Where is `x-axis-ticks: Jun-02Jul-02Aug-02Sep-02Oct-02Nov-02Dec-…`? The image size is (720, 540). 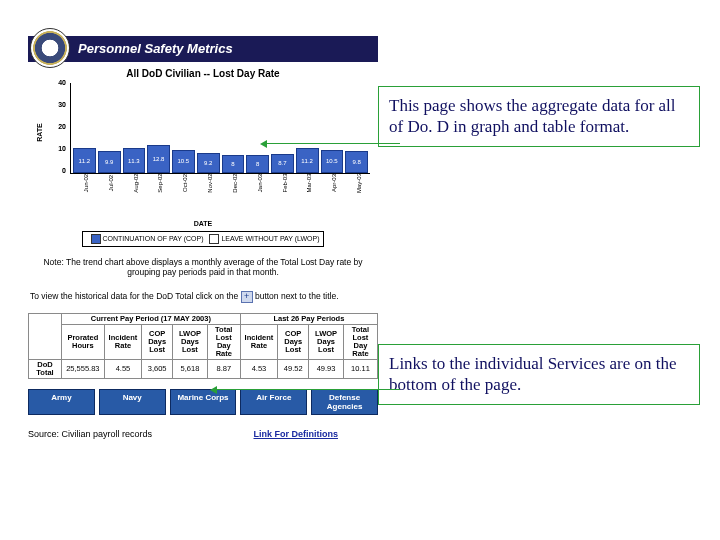 x-axis-ticks: Jun-02Jul-02Aug-02Sep-02Oct-02Nov-02Dec-… is located at coordinates (220, 178).